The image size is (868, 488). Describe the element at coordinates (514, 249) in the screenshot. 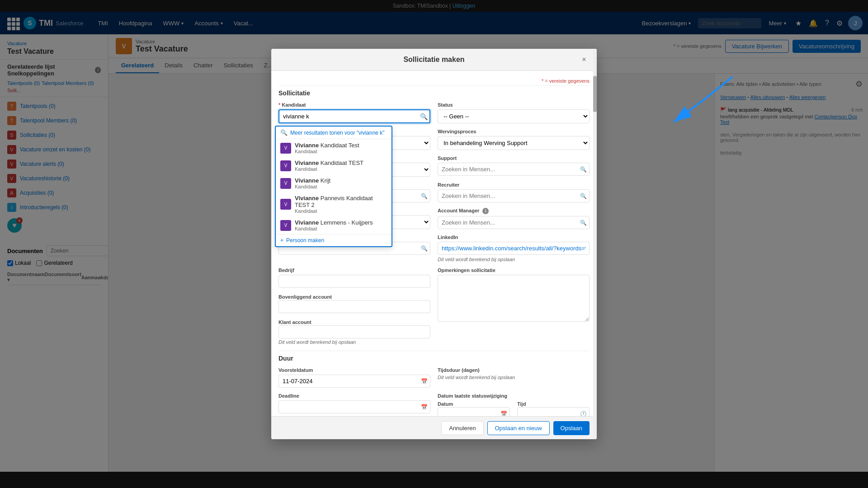

I see `form-group-linkedin: LinkedIn Dit veld wordt berekend bij ops…` at that location.